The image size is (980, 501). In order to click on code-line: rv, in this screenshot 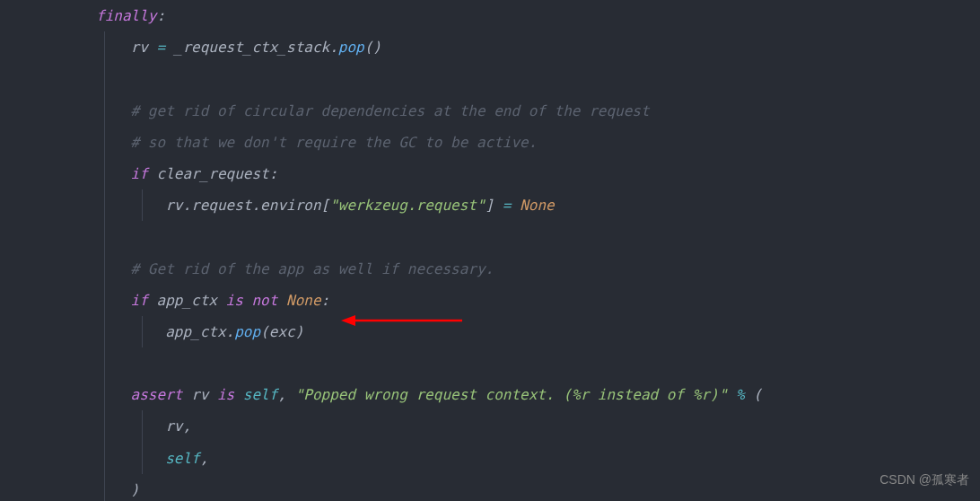, I will do `click(503, 426)`.